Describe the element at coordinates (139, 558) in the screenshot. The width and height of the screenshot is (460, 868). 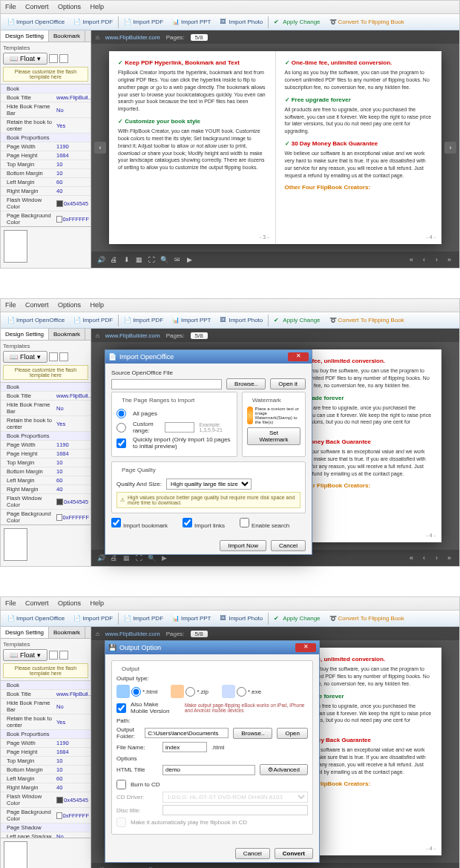
I see `fullscreen-icon: ⛶` at that location.